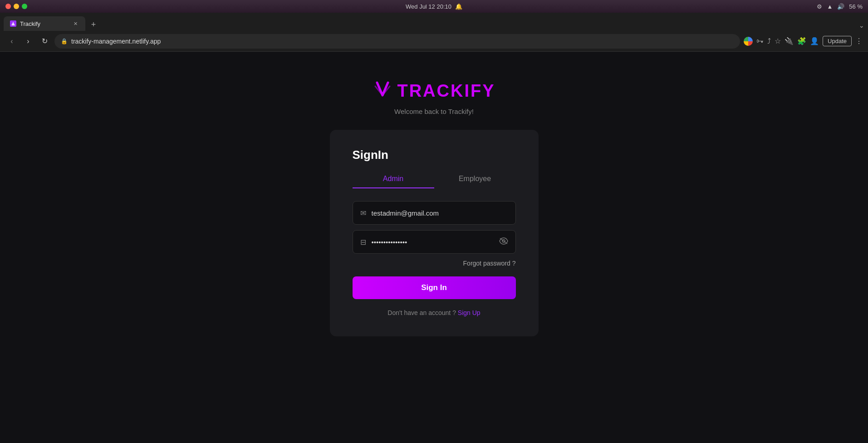  Describe the element at coordinates (397, 41) in the screenshot. I see `address-bar: 🔒 trackify-management.netlify.app` at that location.